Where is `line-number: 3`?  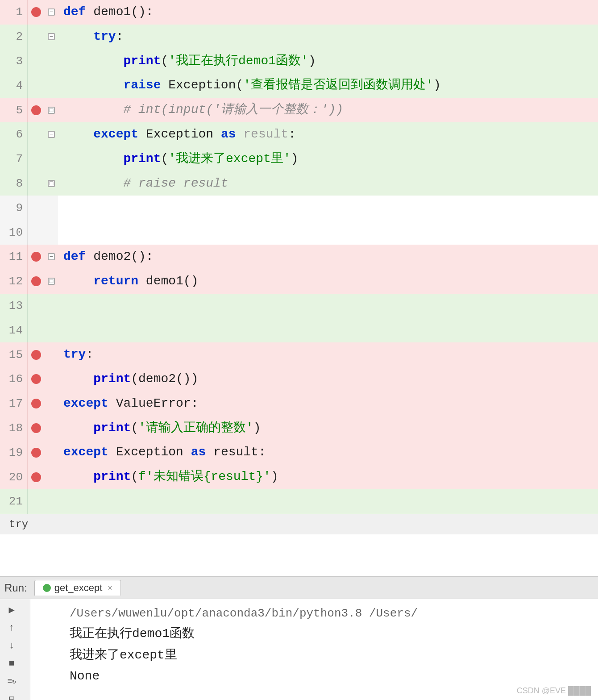
line-number: 3 is located at coordinates (14, 62).